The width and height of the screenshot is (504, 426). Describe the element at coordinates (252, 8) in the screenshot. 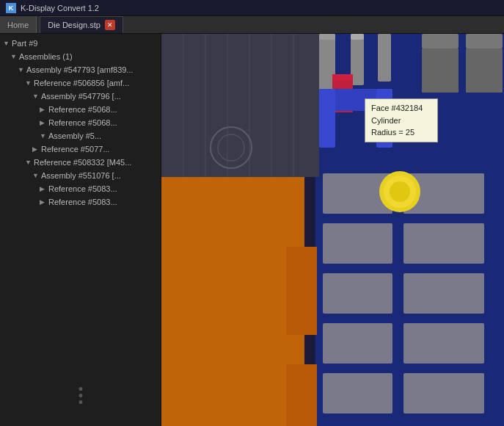

I see `title-bar: K K-Display Convert 1.2` at that location.